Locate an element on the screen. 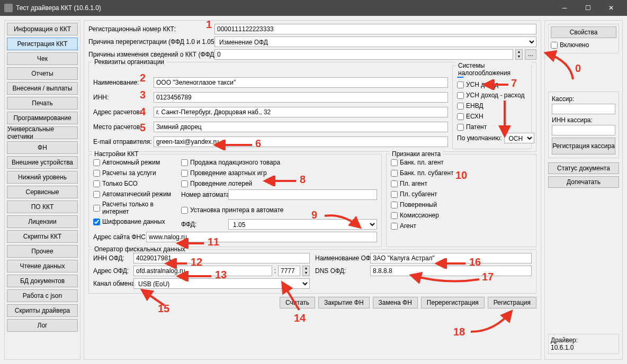 This screenshot has width=627, height=364. ofd-port-spinner: ▲▼ is located at coordinates (306, 271).